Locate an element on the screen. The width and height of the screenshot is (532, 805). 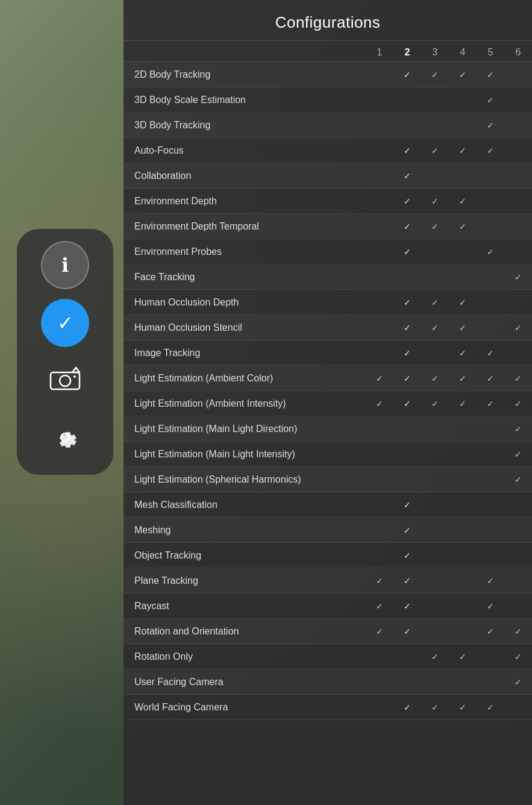
check-icon: ✓ is located at coordinates (65, 323).